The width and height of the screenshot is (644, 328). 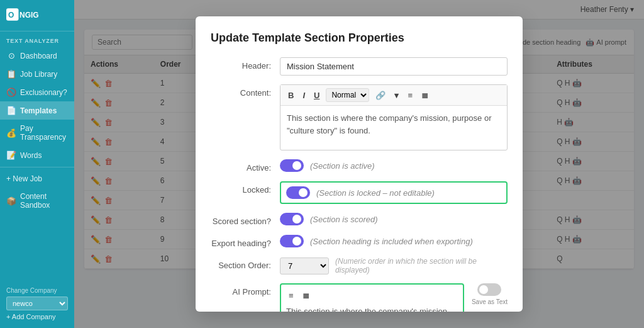 What do you see at coordinates (245, 290) in the screenshot?
I see `ai-prompt-label: AI Prompt:` at bounding box center [245, 290].